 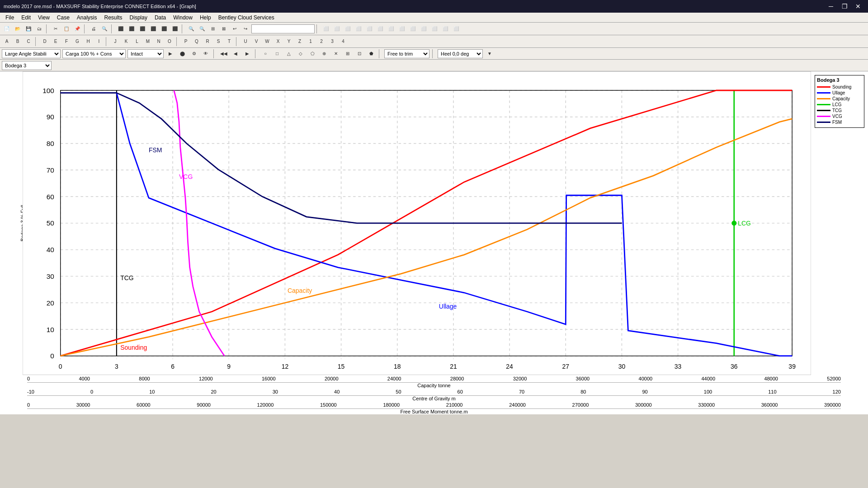 I want to click on tb2-btn9: I, so click(x=99, y=42).